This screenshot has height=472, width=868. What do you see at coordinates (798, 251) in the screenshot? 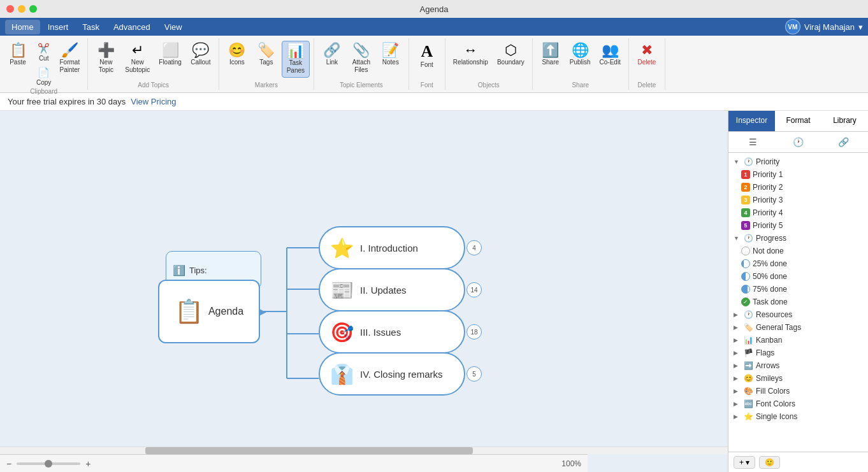
I see `not-done-item: Not done` at bounding box center [798, 251].